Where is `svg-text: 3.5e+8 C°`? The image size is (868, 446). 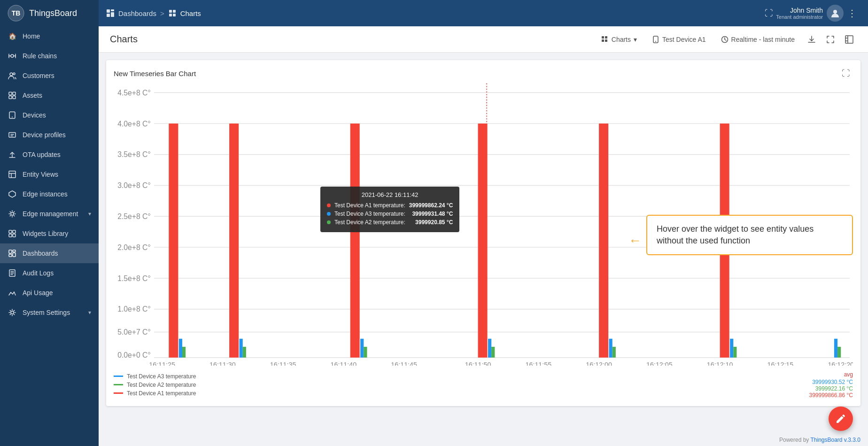 svg-text: 3.5e+8 C° is located at coordinates (134, 154).